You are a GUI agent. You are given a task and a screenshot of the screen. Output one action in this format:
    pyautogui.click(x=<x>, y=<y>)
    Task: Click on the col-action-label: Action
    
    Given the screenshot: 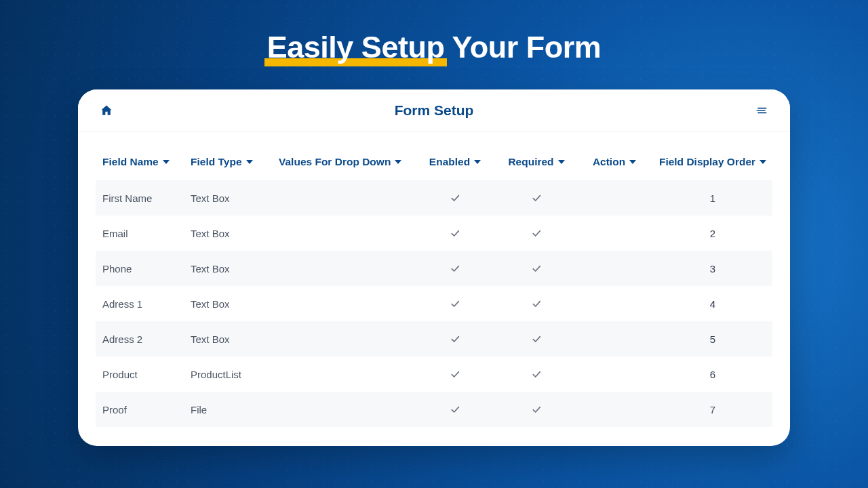 What is the action you would take?
    pyautogui.click(x=609, y=162)
    